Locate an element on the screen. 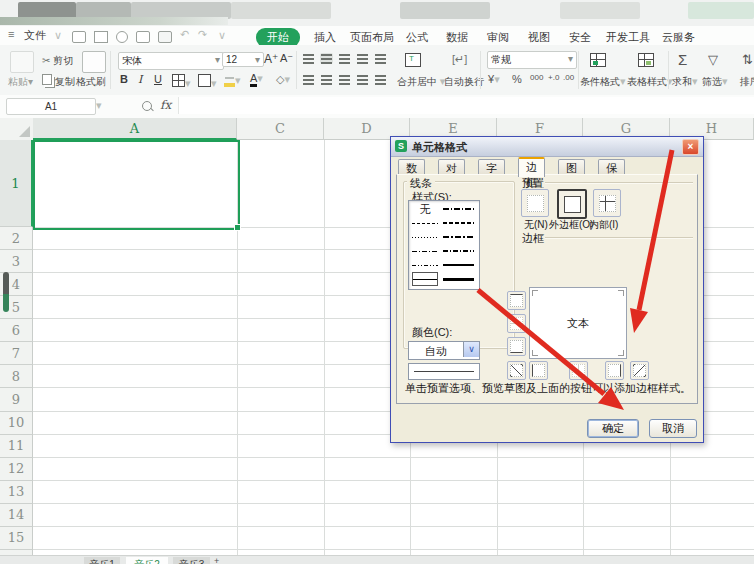 The width and height of the screenshot is (754, 564). decrease-font-icon: A⁻ is located at coordinates (286, 58).